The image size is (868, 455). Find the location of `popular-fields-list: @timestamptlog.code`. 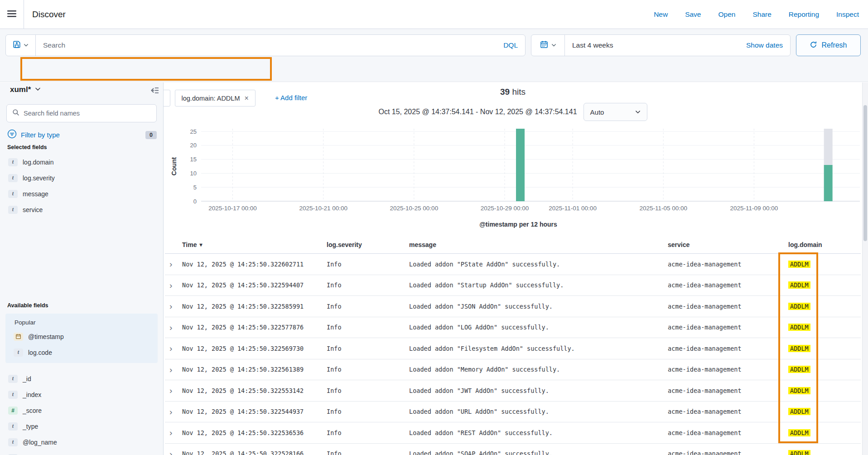

popular-fields-list: @timestamptlog.code is located at coordinates (82, 344).